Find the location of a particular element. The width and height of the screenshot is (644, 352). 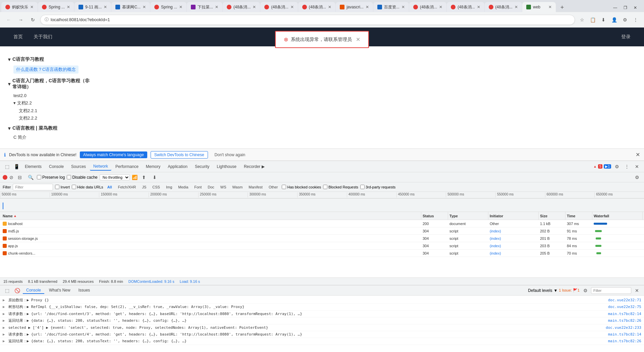

filter-media-button: Media is located at coordinates (183, 187).